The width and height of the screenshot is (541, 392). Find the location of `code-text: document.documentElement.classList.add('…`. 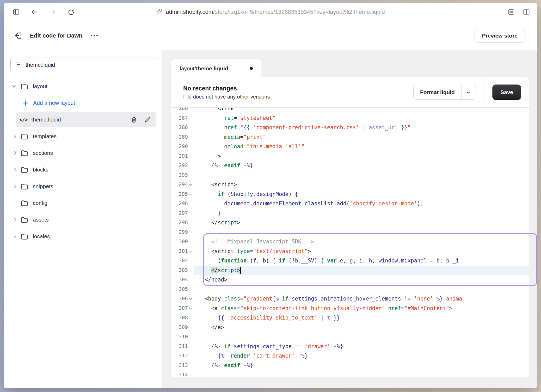

code-text: document.documentElement.classList.add('… is located at coordinates (362, 204).